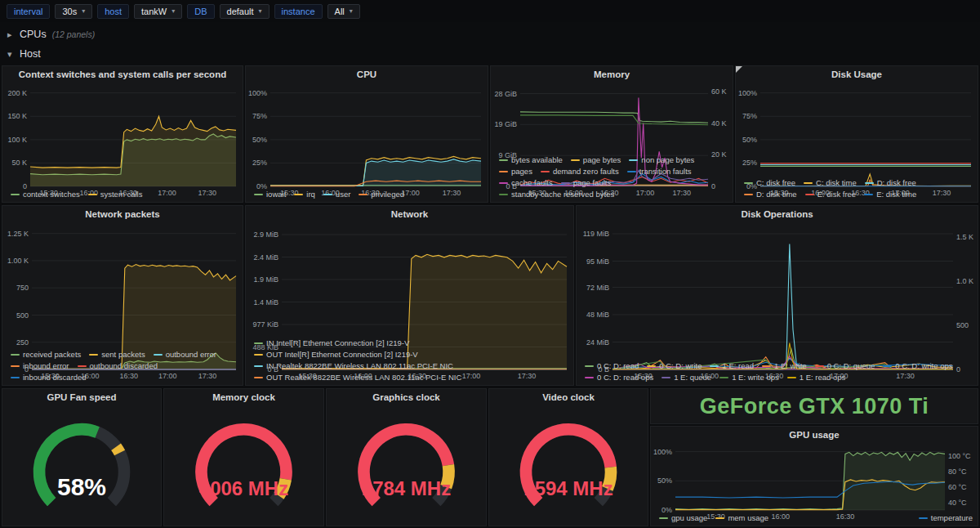  What do you see at coordinates (367, 75) in the screenshot?
I see `panel-title: CPU` at bounding box center [367, 75].